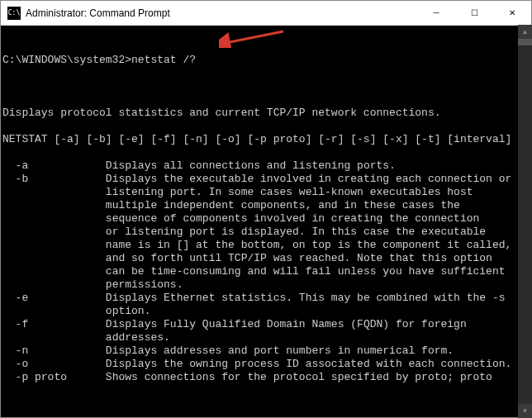 The width and height of the screenshot is (532, 418). What do you see at coordinates (67, 59) in the screenshot?
I see `prompt-path: C:\WINDOWS\system32>` at bounding box center [67, 59].